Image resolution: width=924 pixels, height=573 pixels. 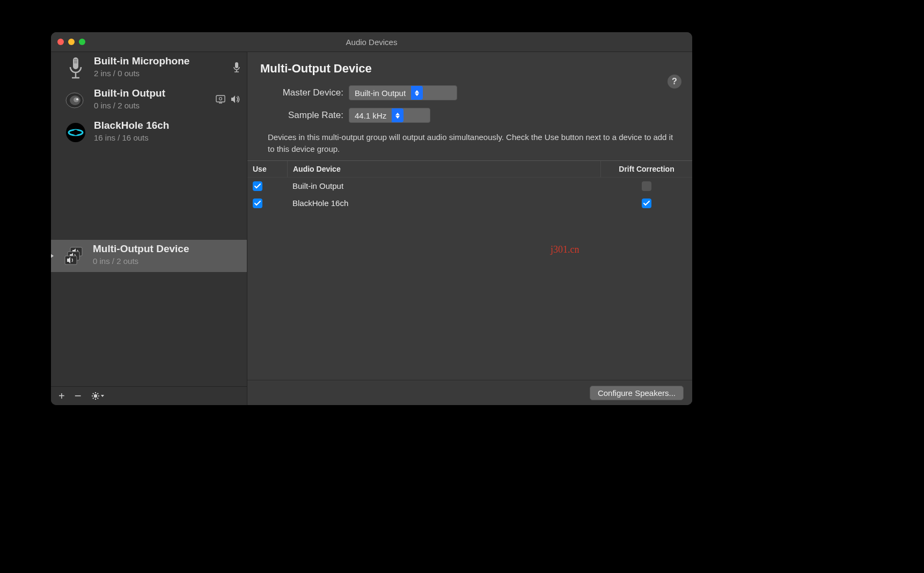 I want to click on window-title: Audio Devices, so click(x=371, y=42).